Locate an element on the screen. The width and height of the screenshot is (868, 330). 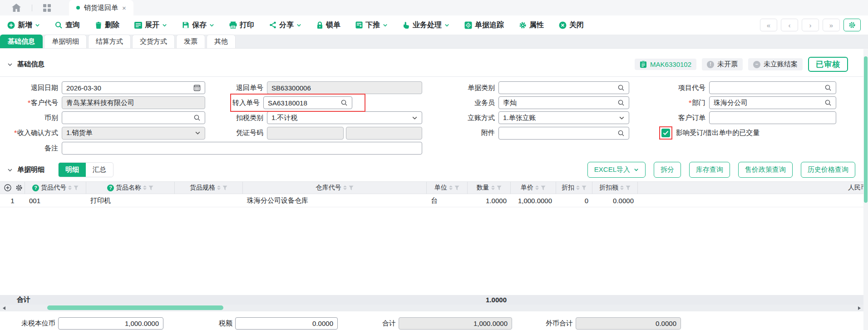
item-code-cell: 001 is located at coordinates (55, 200).